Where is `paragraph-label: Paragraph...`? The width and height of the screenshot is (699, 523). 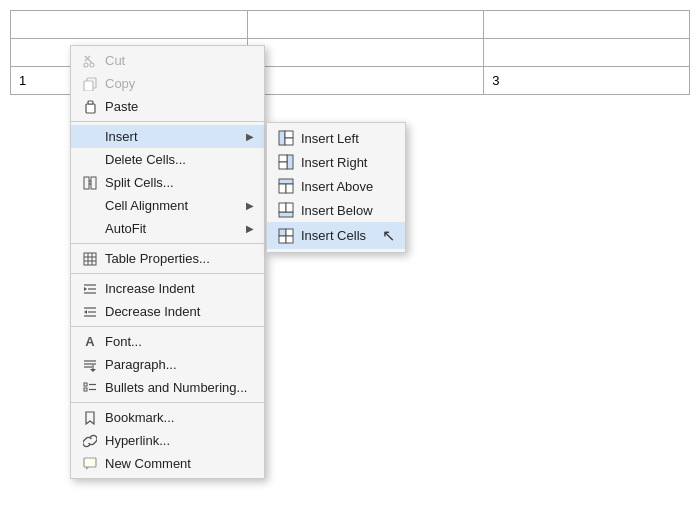
paragraph-label: Paragraph... is located at coordinates (180, 364).